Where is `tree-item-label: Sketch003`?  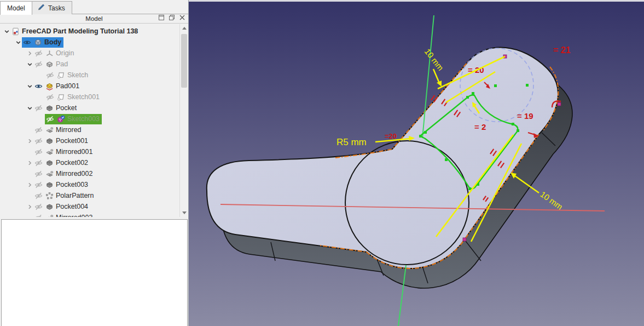
tree-item-label: Sketch003 is located at coordinates (83, 119).